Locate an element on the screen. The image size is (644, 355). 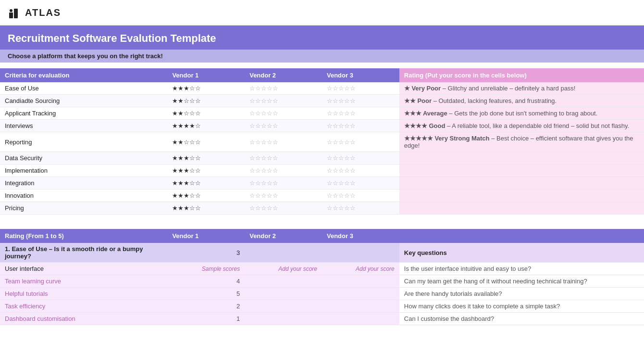
score-col-vendor2: Vendor 2 is located at coordinates (284, 236).